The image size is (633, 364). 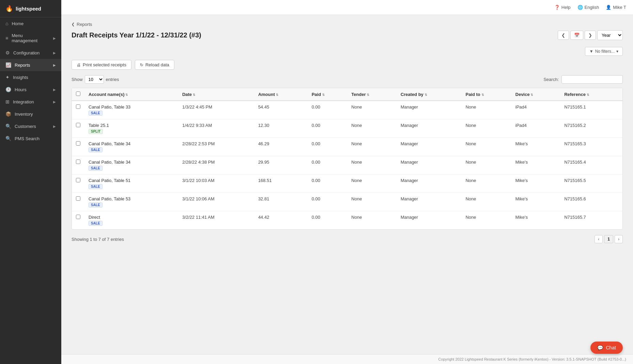 I want to click on col-header-paid: Paid⇅, so click(x=328, y=95).